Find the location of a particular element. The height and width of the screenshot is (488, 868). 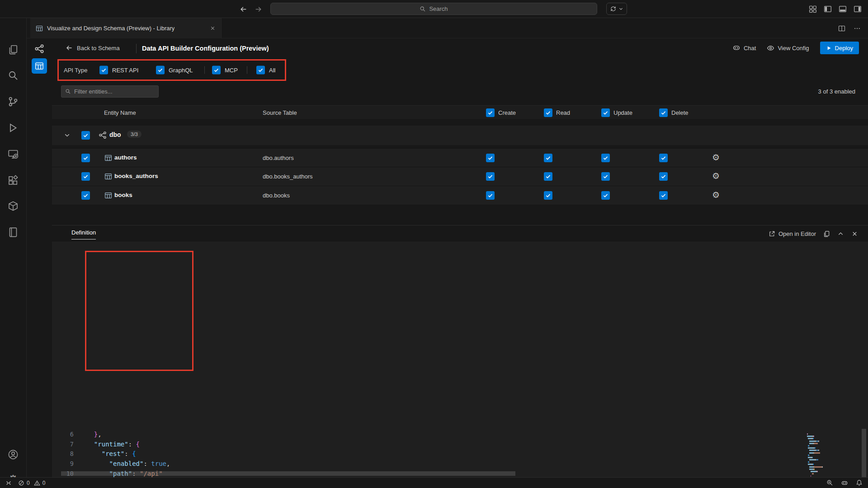

perm-header-checkbox-create is located at coordinates (490, 113).